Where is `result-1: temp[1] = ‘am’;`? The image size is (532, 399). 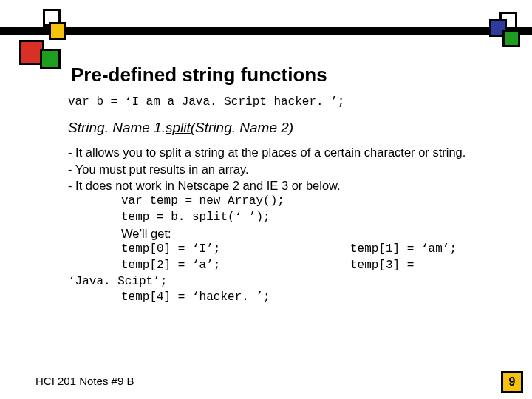 result-1: temp[1] = ‘am’; is located at coordinates (403, 250).